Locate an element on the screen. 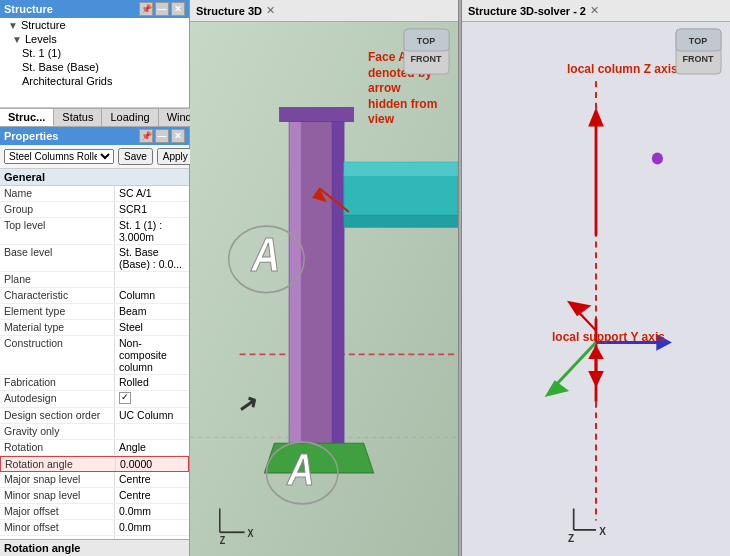 The image size is (730, 556). tree-label-stbase: St. Base (Base) is located at coordinates (60, 67).